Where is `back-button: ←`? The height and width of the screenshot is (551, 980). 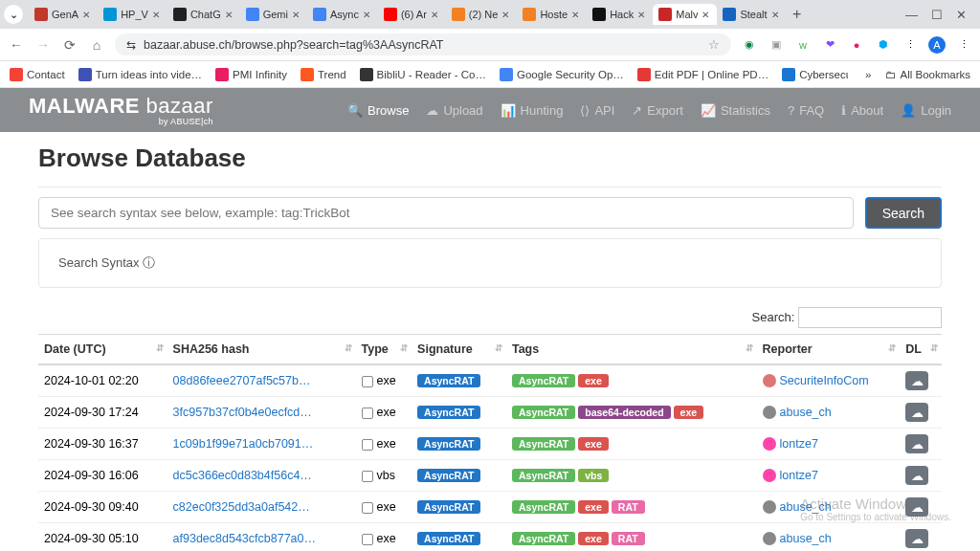
back-button: ← is located at coordinates (16, 45).